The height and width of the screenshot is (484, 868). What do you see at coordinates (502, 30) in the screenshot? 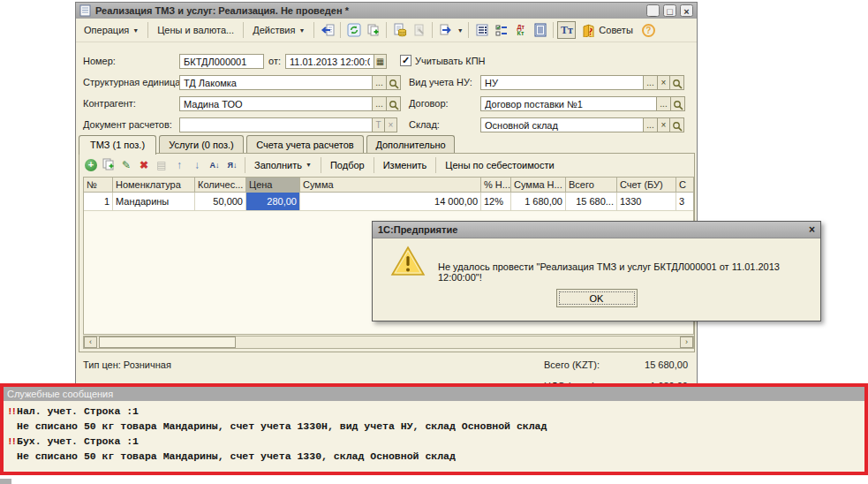
I see `settings-list-icon` at bounding box center [502, 30].